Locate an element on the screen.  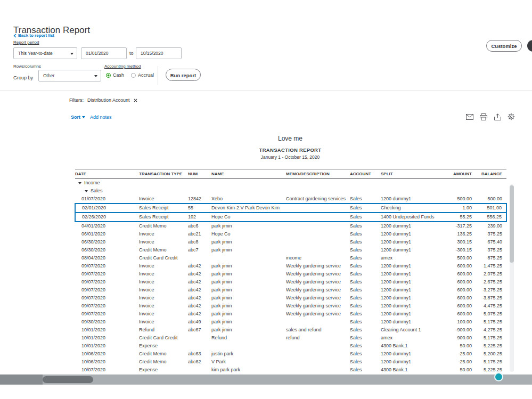
cell-name: Hope Co is located at coordinates (249, 217).